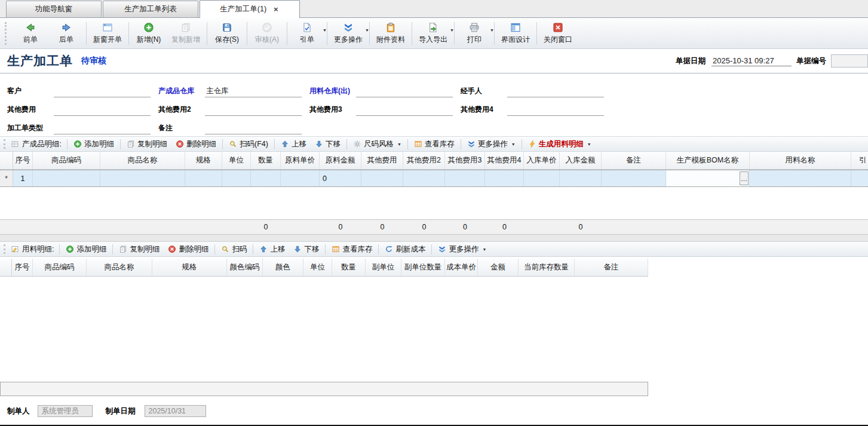  What do you see at coordinates (276, 10) in the screenshot?
I see `close-tab-icon: ×` at bounding box center [276, 10].